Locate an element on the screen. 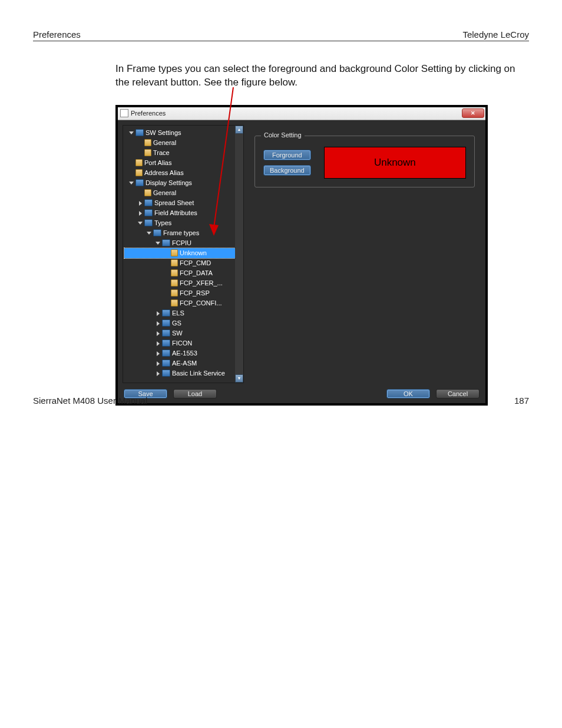  tree-item-label: ELS is located at coordinates (178, 313).